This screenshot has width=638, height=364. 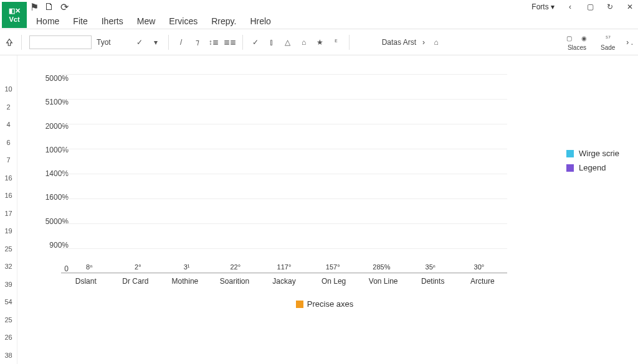 I want to click on row-header: 38, so click(x=9, y=356).